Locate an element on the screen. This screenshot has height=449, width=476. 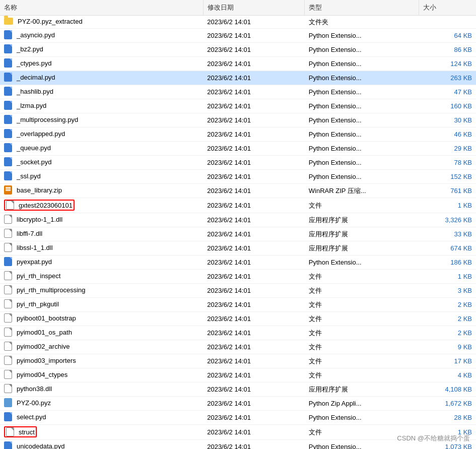
col-header-name: 名称 is located at coordinates (102, 8).